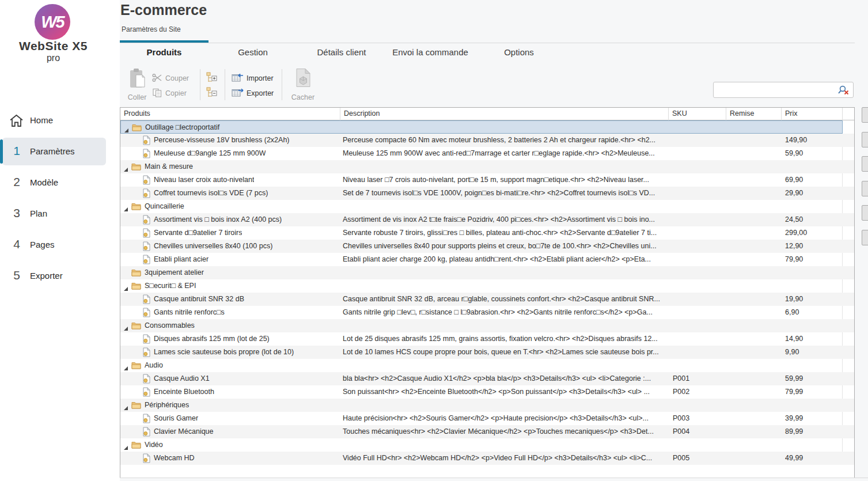 This screenshot has width=868, height=481. What do you see at coordinates (813, 259) in the screenshot?
I see `product-price: 79,90` at bounding box center [813, 259].